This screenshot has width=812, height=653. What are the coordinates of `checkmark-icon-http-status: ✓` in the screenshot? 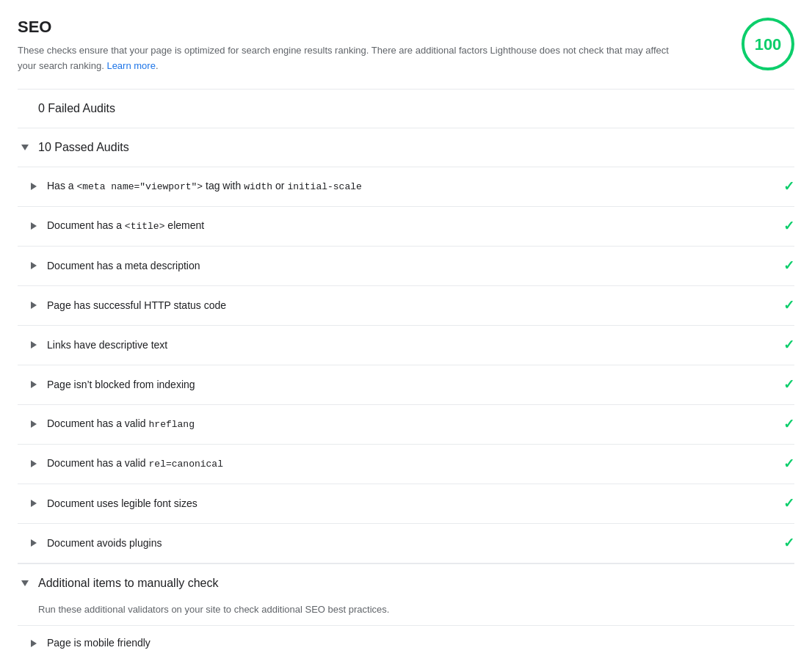 It's located at (789, 305).